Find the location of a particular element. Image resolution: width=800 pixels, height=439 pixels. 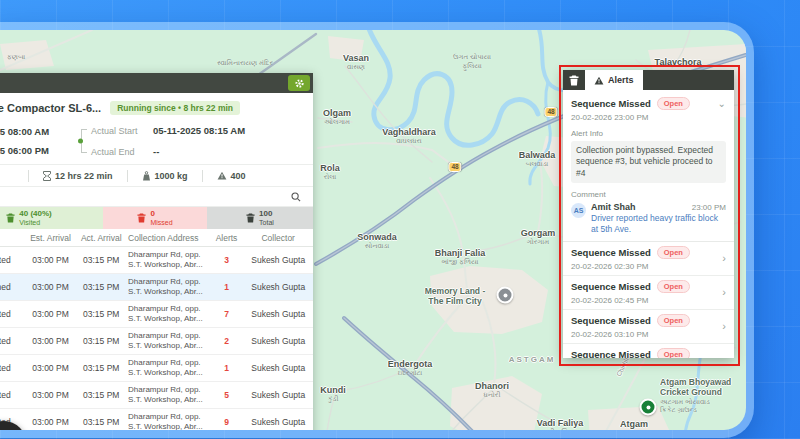

search-icon is located at coordinates (296, 197).